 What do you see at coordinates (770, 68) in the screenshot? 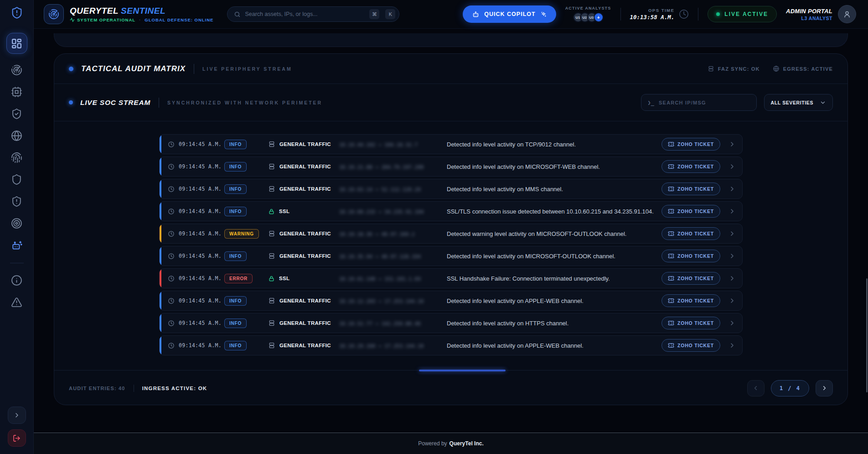
I see `card-status-badges: FAZ SYNC: OK EGRESS: ACTIVE` at bounding box center [770, 68].